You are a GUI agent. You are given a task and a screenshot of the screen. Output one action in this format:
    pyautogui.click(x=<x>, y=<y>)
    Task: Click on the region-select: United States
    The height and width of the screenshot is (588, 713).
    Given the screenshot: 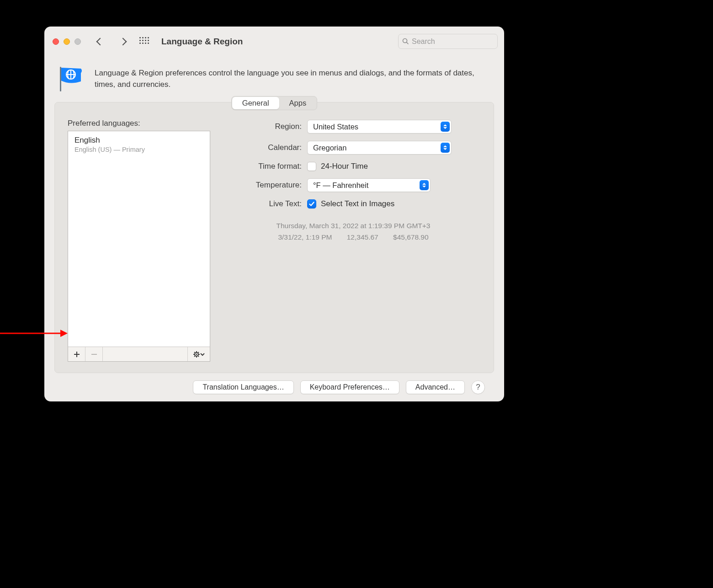 What is the action you would take?
    pyautogui.click(x=379, y=127)
    